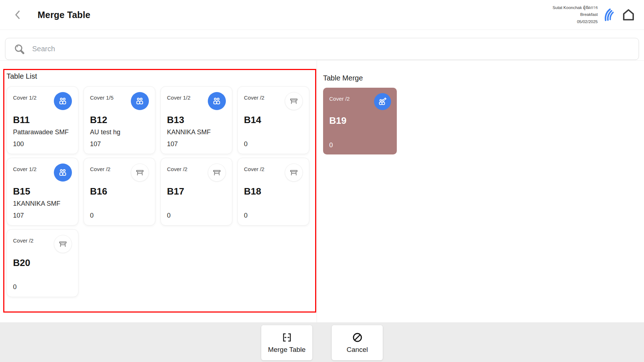  What do you see at coordinates (575, 22) in the screenshot?
I see `business-date: 05/02/2025` at bounding box center [575, 22].